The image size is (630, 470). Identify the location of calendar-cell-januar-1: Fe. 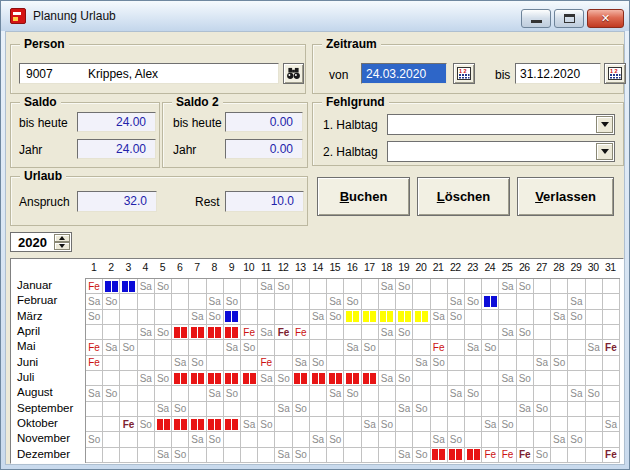
(94, 286).